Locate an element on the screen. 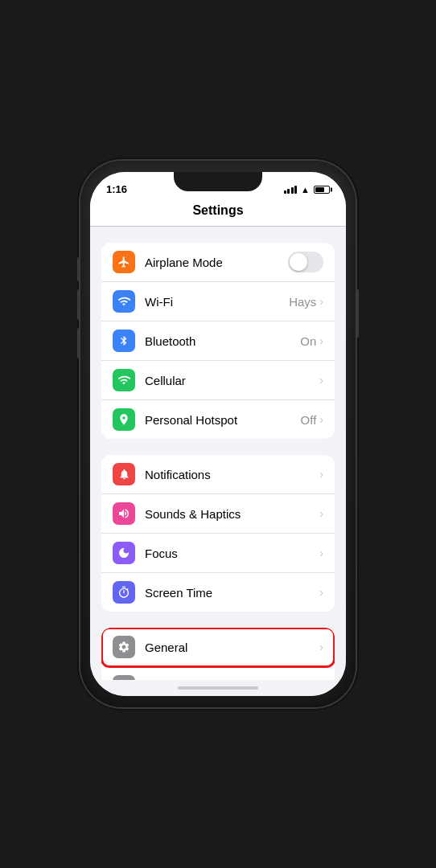 The width and height of the screenshot is (436, 868). focus-content: Focus › is located at coordinates (234, 553).